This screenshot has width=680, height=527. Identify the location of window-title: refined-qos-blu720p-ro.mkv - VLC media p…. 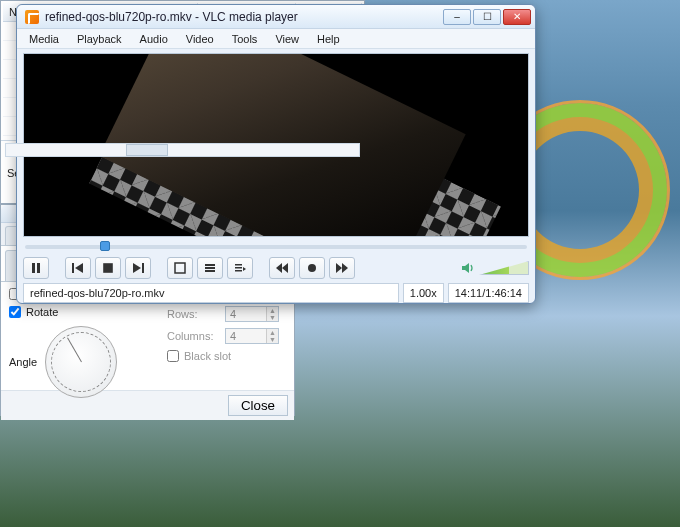
(241, 17).